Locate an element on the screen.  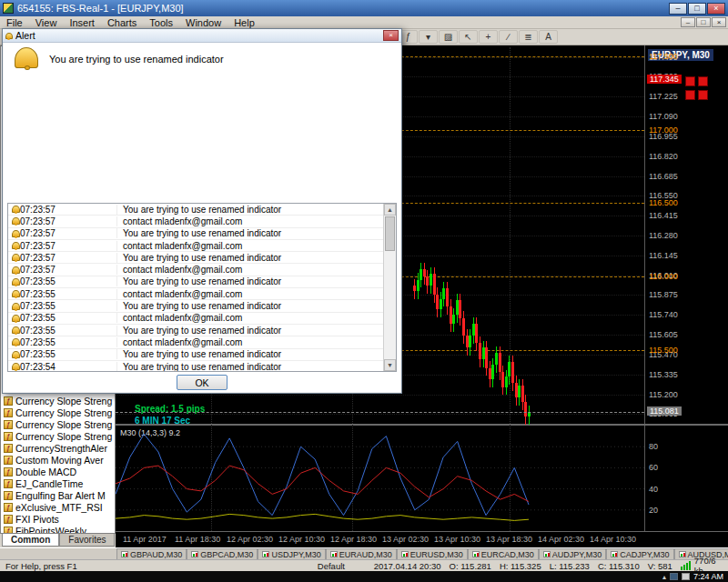
network-tray-icon is located at coordinates (673, 577).